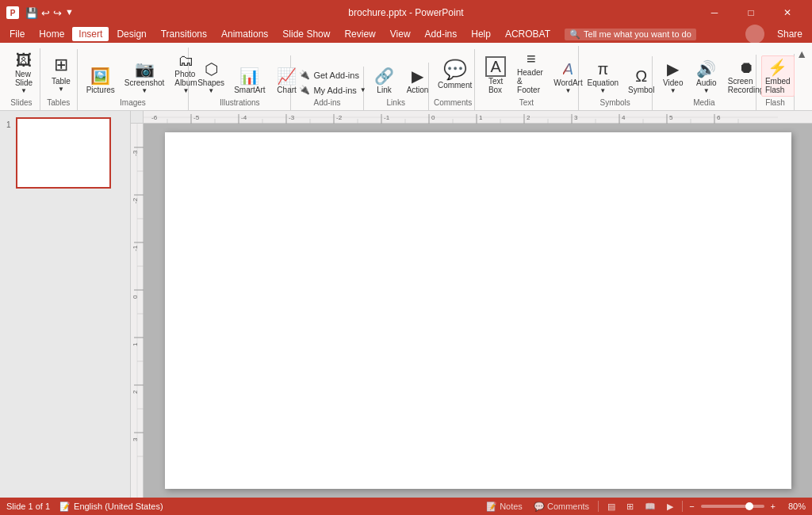 This screenshot has width=812, height=515. What do you see at coordinates (691, 506) in the screenshot?
I see `zoom-out-button: −` at bounding box center [691, 506].